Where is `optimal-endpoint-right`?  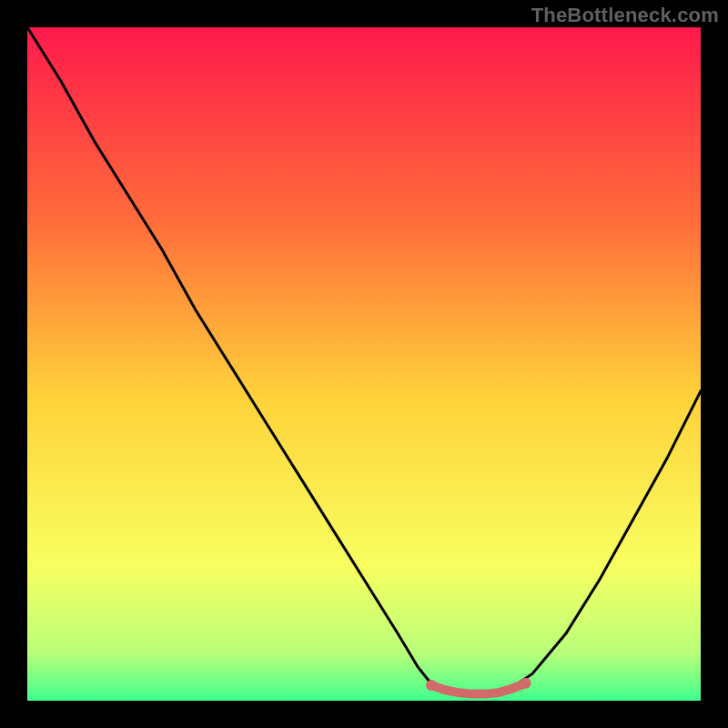 optimal-endpoint-right is located at coordinates (526, 683).